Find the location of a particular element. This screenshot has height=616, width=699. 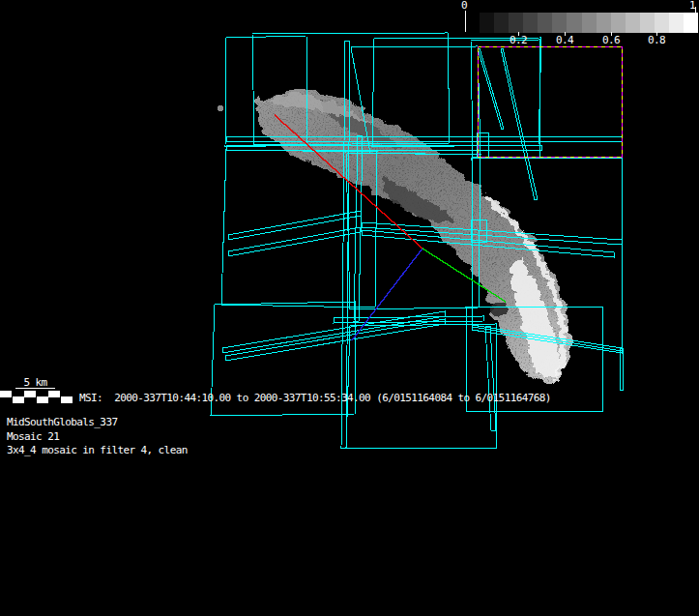

axis-blue is located at coordinates (387, 294).